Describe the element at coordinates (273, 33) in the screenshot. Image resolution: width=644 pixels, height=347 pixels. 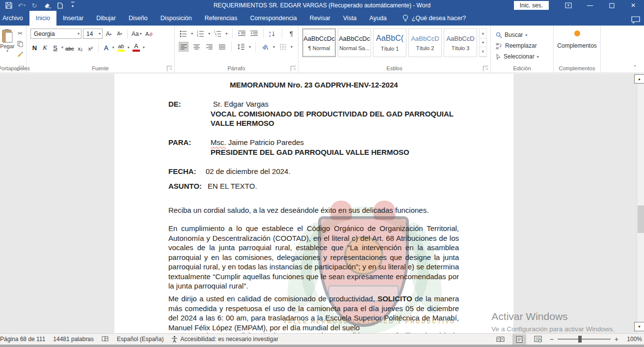
I see `sort-icon: AZ` at that location.